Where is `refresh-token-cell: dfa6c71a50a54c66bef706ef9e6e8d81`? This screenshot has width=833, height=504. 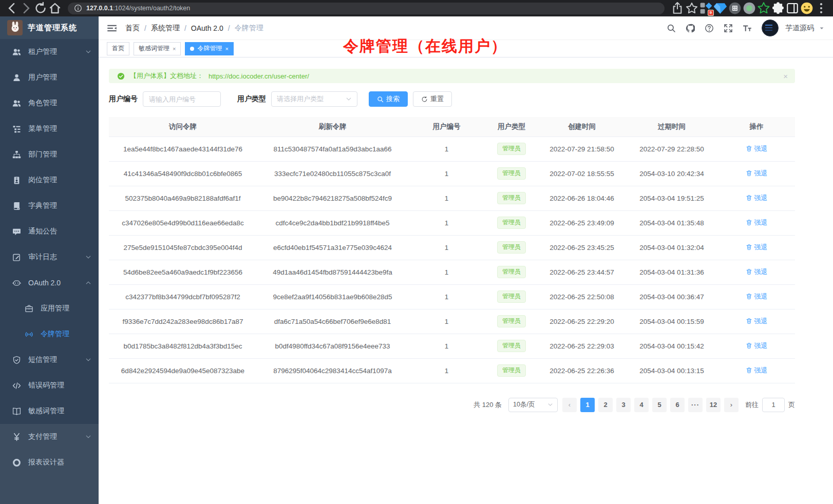 refresh-token-cell: dfa6c71a50a54c66bef706ef9e6e8d81 is located at coordinates (333, 321).